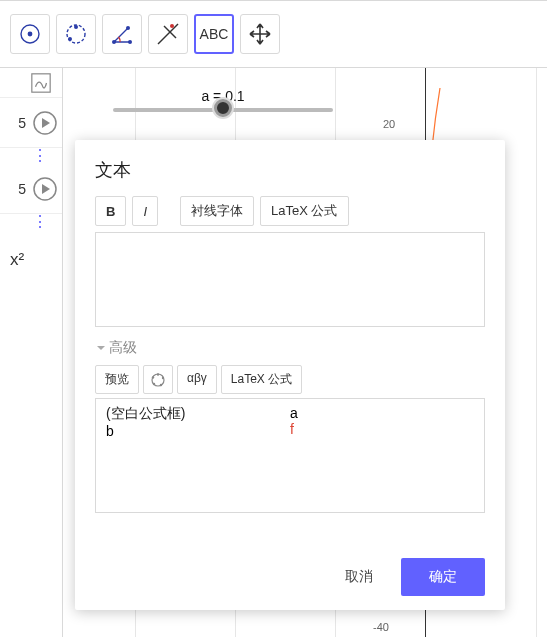 Image resolution: width=547 pixels, height=637 pixels. Describe the element at coordinates (389, 124) in the screenshot. I see `axis-tick: 20` at that location.